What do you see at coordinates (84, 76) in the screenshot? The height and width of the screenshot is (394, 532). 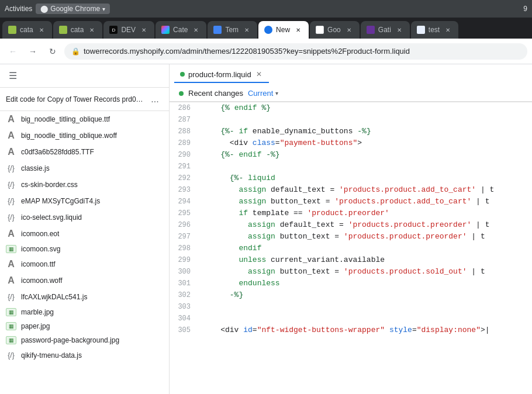 I see `sidebar-toolbar: ☰` at bounding box center [84, 76].